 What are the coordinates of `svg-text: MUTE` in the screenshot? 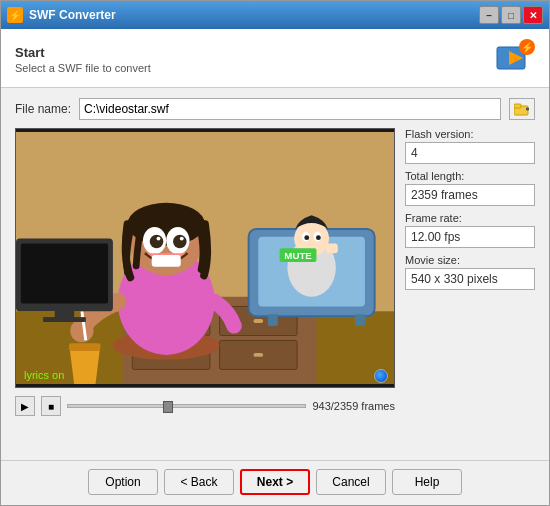 It's located at (298, 256).